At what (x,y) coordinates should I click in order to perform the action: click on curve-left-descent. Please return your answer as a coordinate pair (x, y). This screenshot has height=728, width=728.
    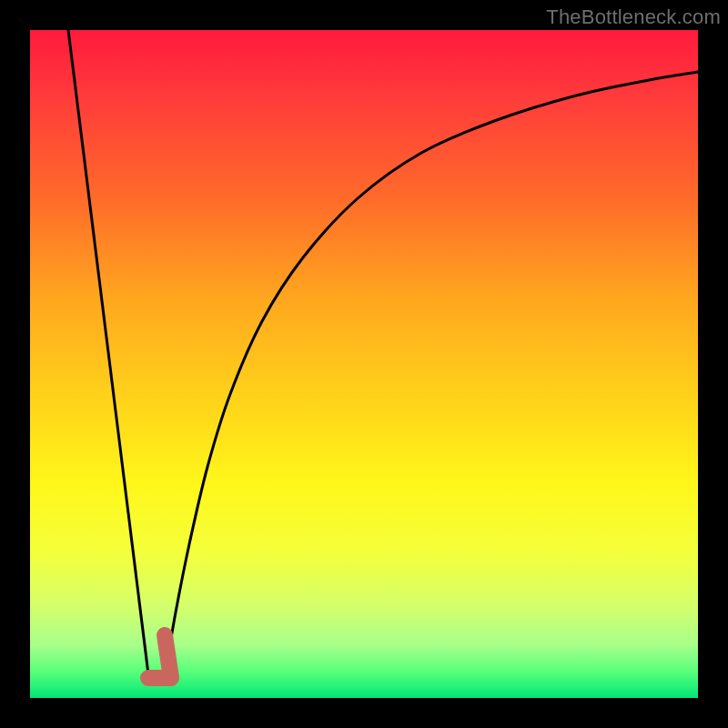
    Looking at the image, I should click on (108, 352).